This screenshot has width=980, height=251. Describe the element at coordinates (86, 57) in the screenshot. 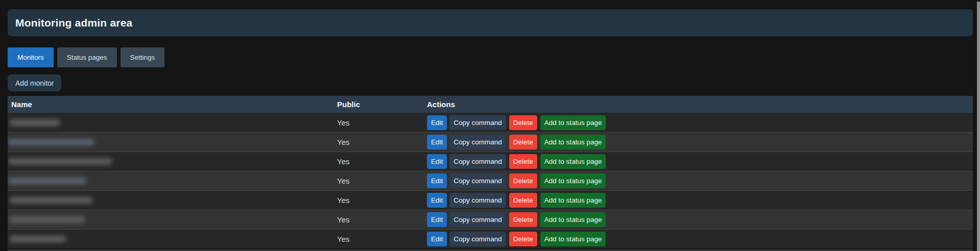

I see `tab-bar: MonitorsStatus pagesSettings` at that location.